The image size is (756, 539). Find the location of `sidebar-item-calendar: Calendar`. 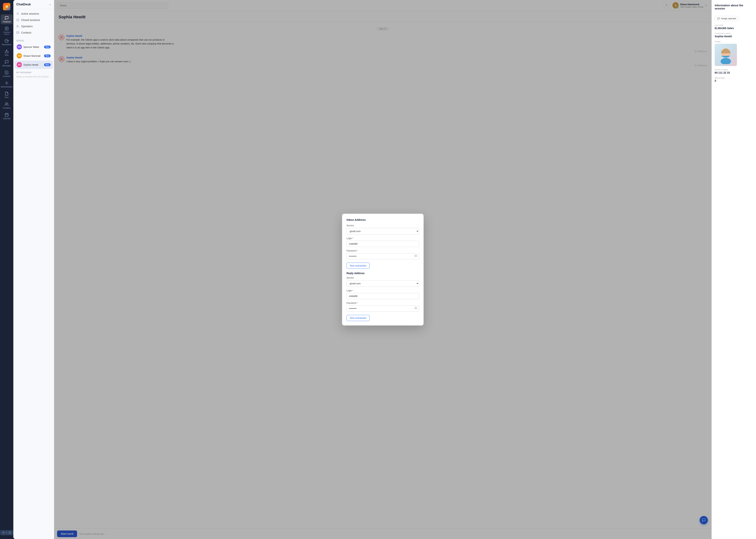

sidebar-item-calendar: Calendar is located at coordinates (7, 116).